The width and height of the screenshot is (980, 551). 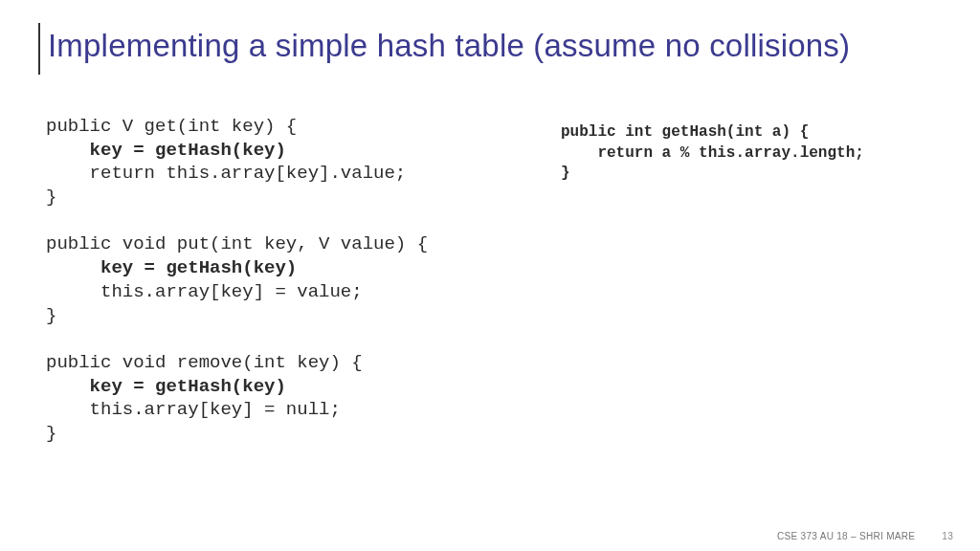 I want to click on code-line: return this.array[key].value;, so click(x=226, y=173).